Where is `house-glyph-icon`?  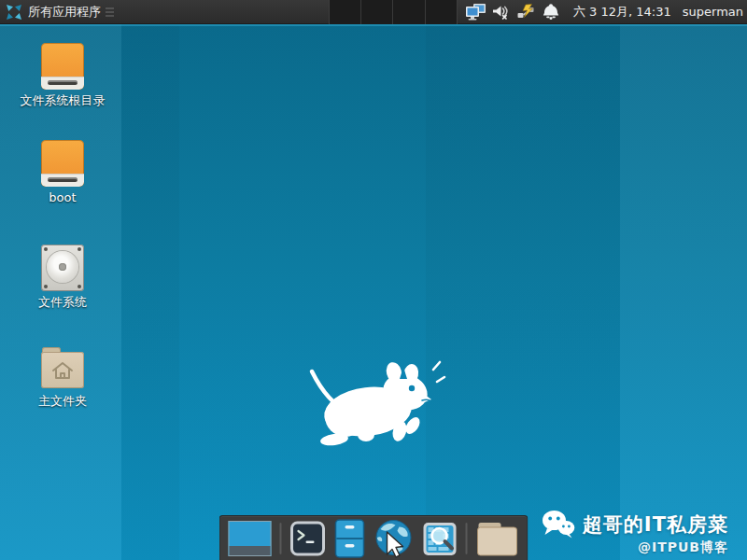
house-glyph-icon is located at coordinates (63, 371).